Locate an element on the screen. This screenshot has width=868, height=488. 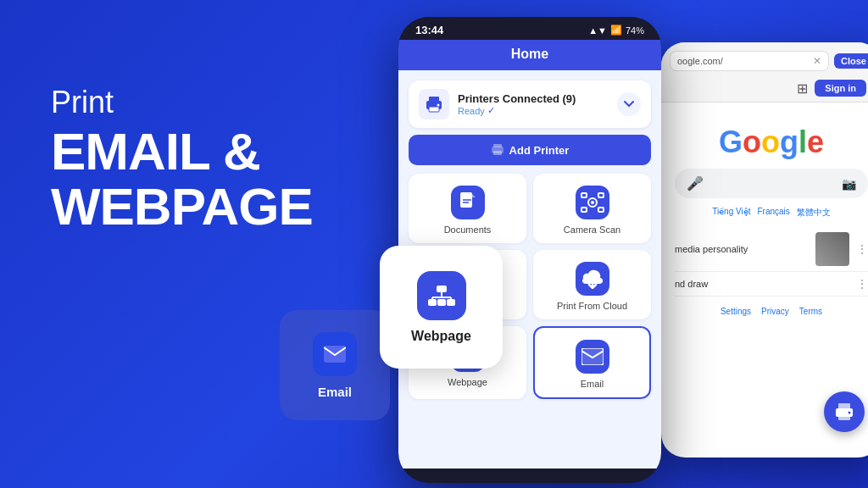
browser-top: oogle.com/ ✕ Close ⊞ Sign in is located at coordinates (765, 73).